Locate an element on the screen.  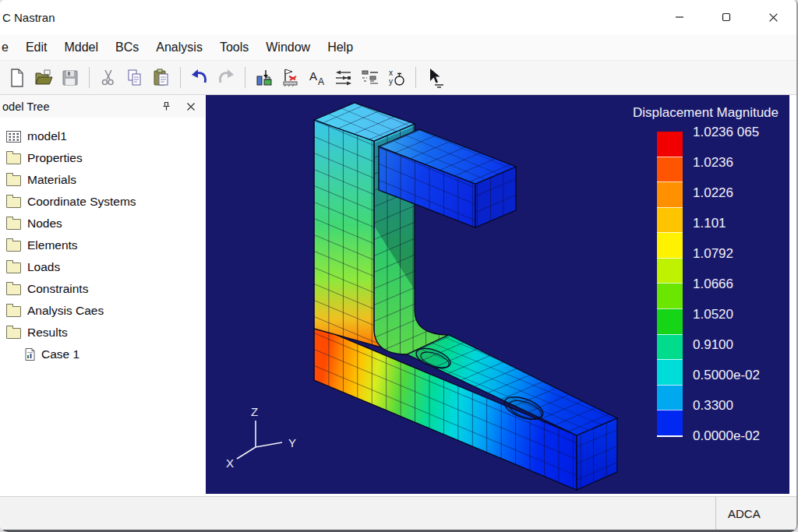
menu-bcs: BCs is located at coordinates (127, 48).